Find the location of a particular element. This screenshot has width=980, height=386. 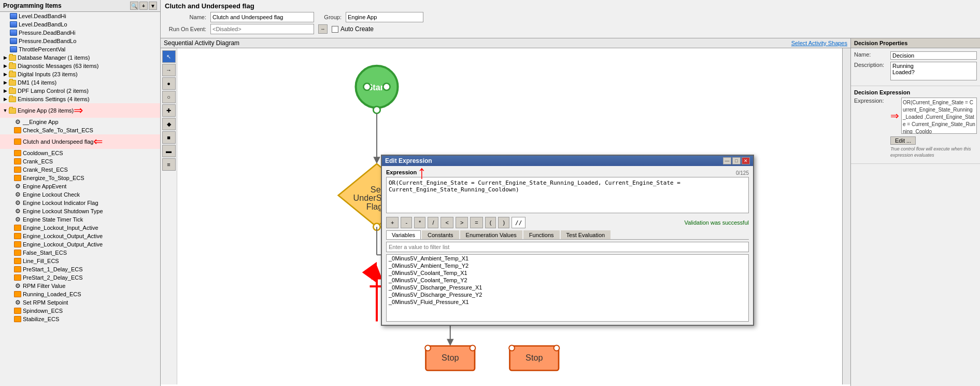

tree-item-cooldown: Cooldown_ECS is located at coordinates (80, 153).